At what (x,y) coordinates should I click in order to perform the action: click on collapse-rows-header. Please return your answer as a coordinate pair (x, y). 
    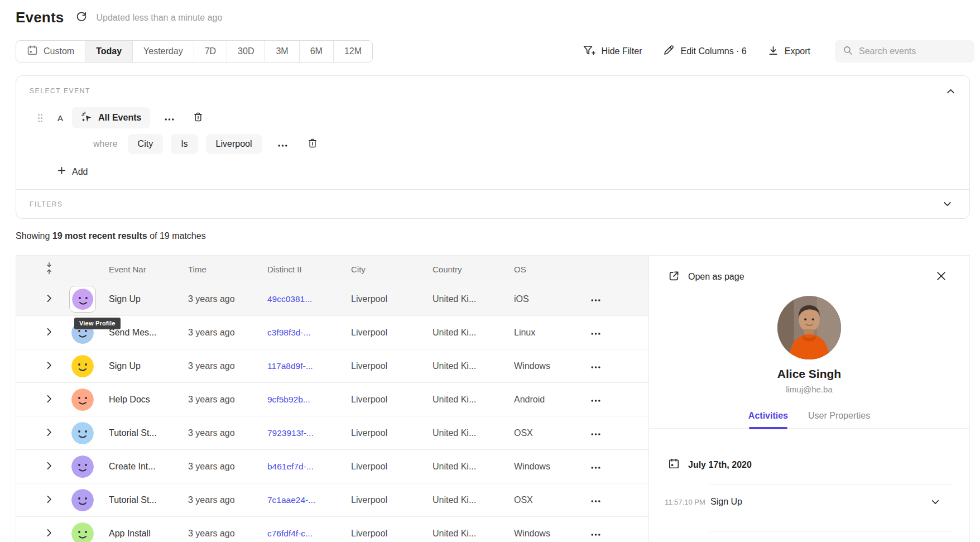
    Looking at the image, I should click on (49, 269).